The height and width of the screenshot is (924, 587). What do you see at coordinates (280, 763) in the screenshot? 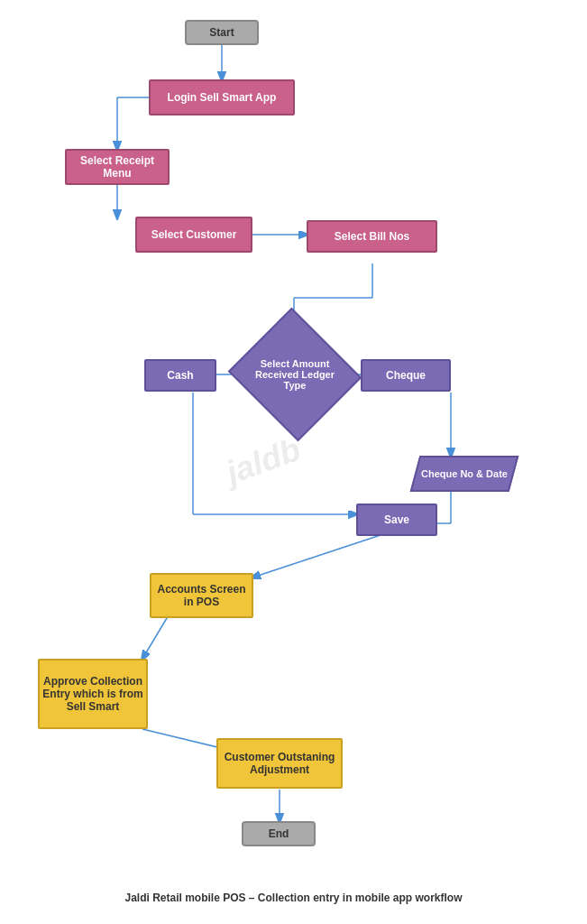
I see `customer-outstanding-node: Customer Outstaning Adjustment` at bounding box center [280, 763].